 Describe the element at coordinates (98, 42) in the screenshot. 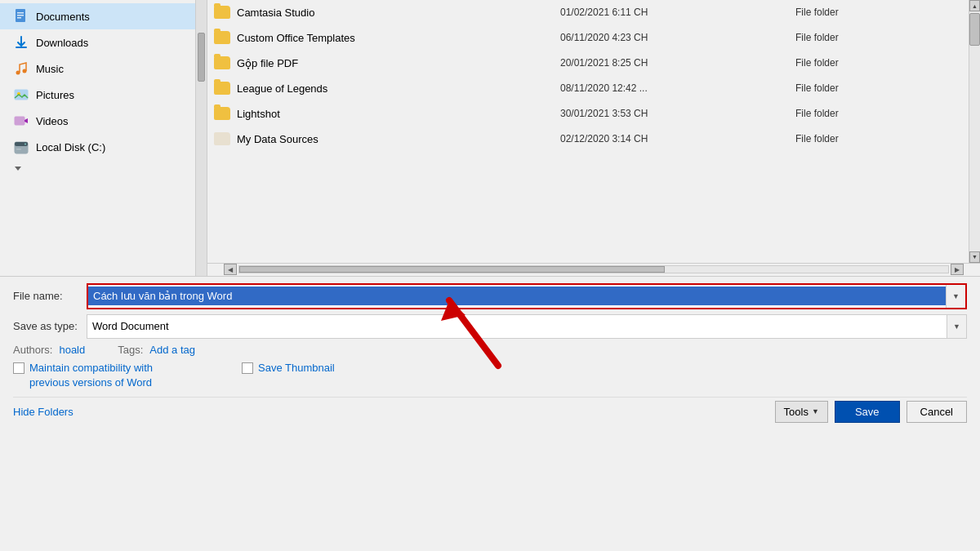

I see `sidebar-item-downloads: Downloads` at that location.